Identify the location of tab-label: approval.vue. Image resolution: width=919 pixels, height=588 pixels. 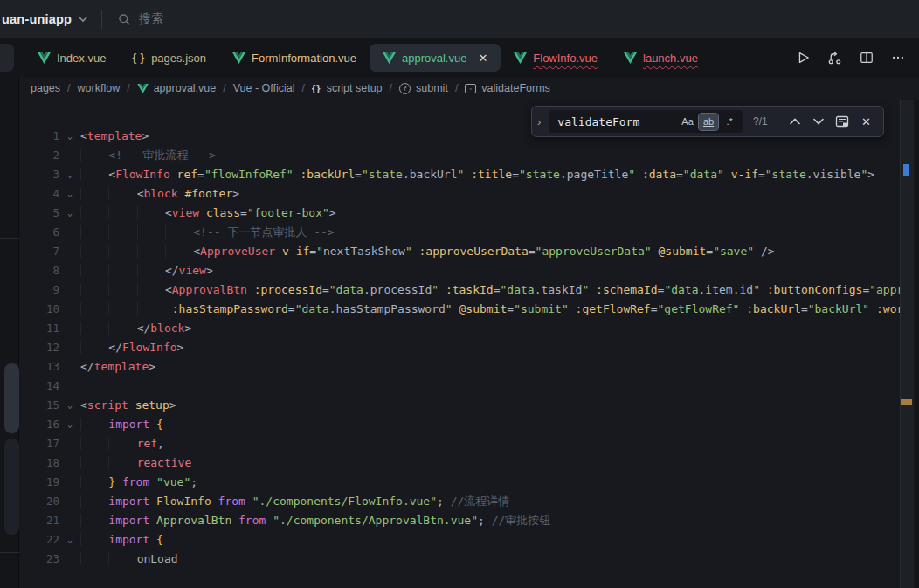
(434, 58).